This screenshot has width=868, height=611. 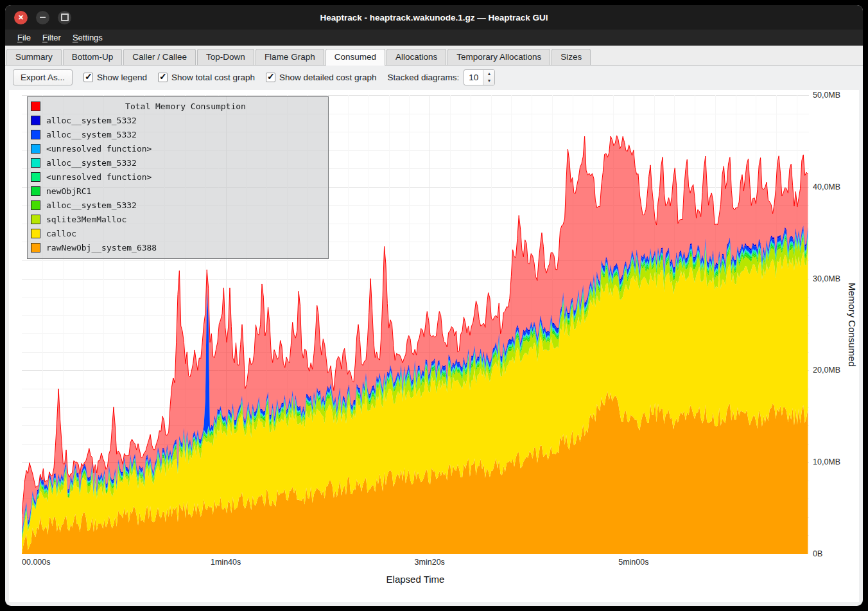 What do you see at coordinates (45, 37) in the screenshot?
I see `menu-filter-mnemonic: F` at bounding box center [45, 37].